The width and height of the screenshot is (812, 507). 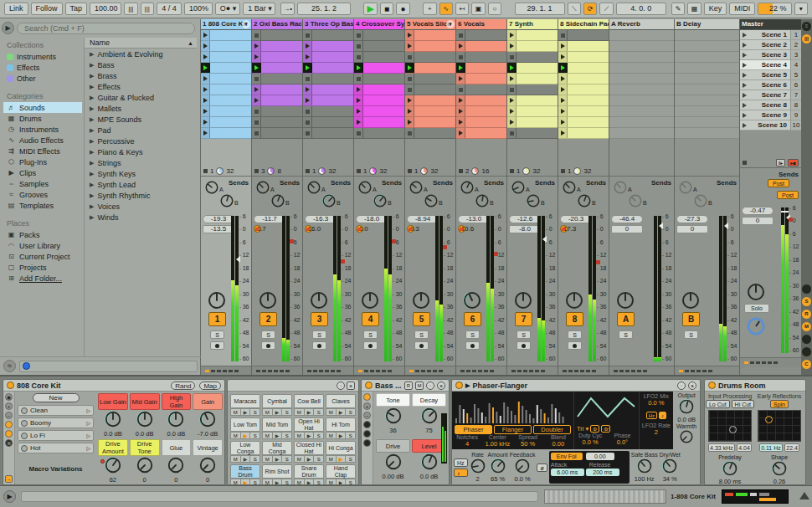 I want to click on collection-item: Other, so click(x=43, y=79).